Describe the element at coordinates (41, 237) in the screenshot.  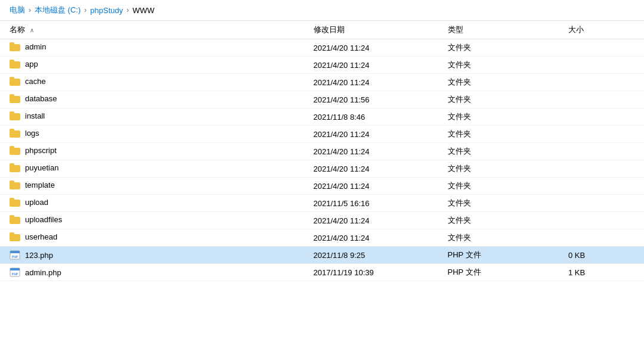
I see `folder-name-text: userhead` at that location.